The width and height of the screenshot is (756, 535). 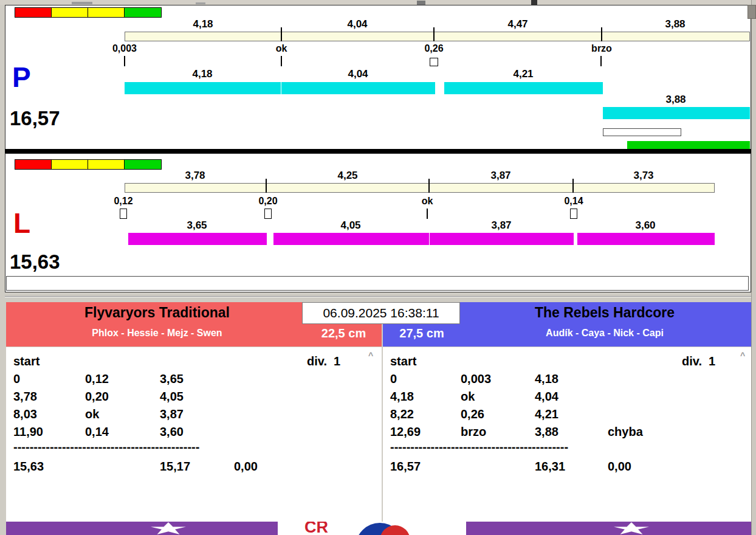 I want to click on traffic-light-green-cell, so click(x=143, y=164).